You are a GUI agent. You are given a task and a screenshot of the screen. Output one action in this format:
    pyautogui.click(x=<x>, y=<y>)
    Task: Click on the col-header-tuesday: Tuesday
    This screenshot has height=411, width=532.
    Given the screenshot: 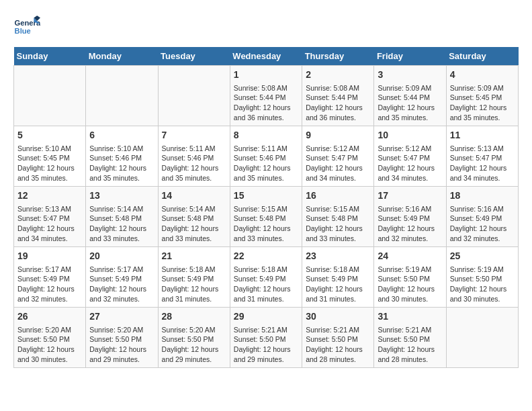 What is the action you would take?
    pyautogui.click(x=193, y=56)
    